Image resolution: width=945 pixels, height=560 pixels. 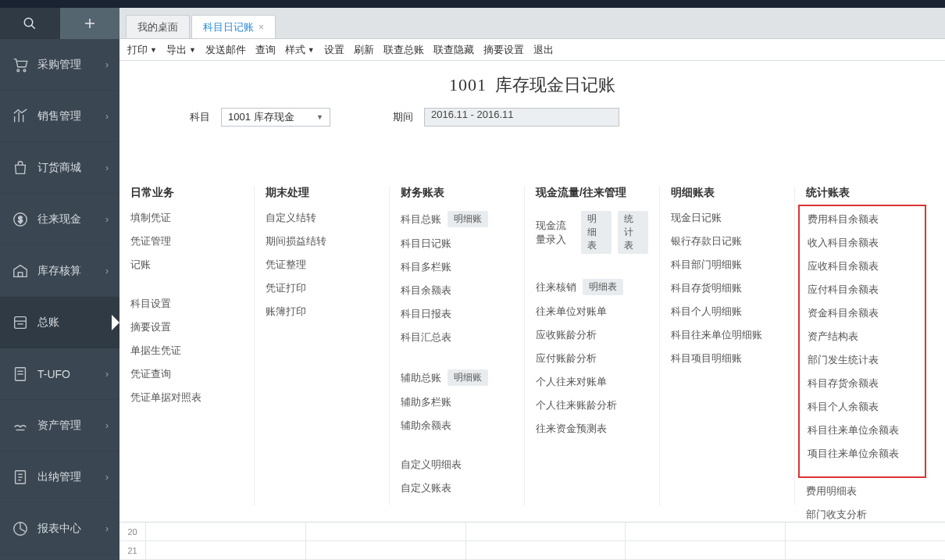 What do you see at coordinates (142, 50) in the screenshot?
I see `tb-print: 打印▼` at bounding box center [142, 50].